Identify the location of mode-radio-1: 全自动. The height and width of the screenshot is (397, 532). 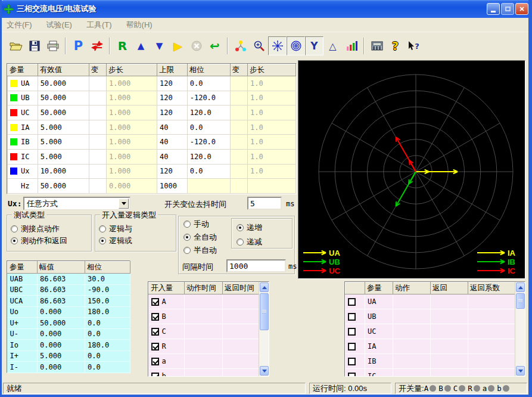
(200, 237).